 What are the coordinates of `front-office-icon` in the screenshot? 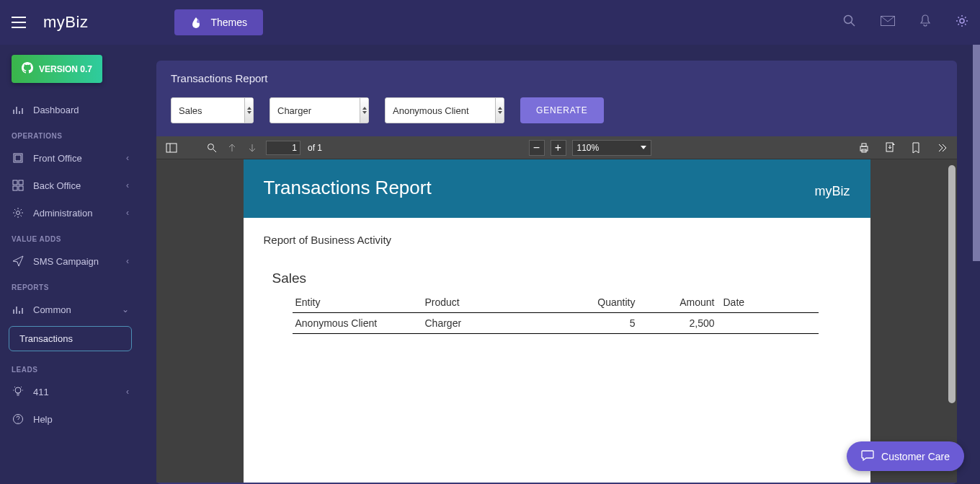 It's located at (18, 158).